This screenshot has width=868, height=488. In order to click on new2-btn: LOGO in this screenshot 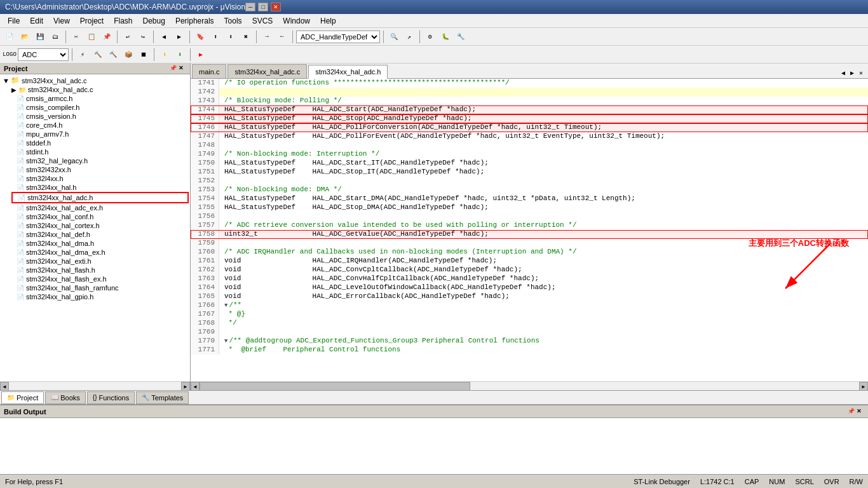, I will do `click(10, 55)`.